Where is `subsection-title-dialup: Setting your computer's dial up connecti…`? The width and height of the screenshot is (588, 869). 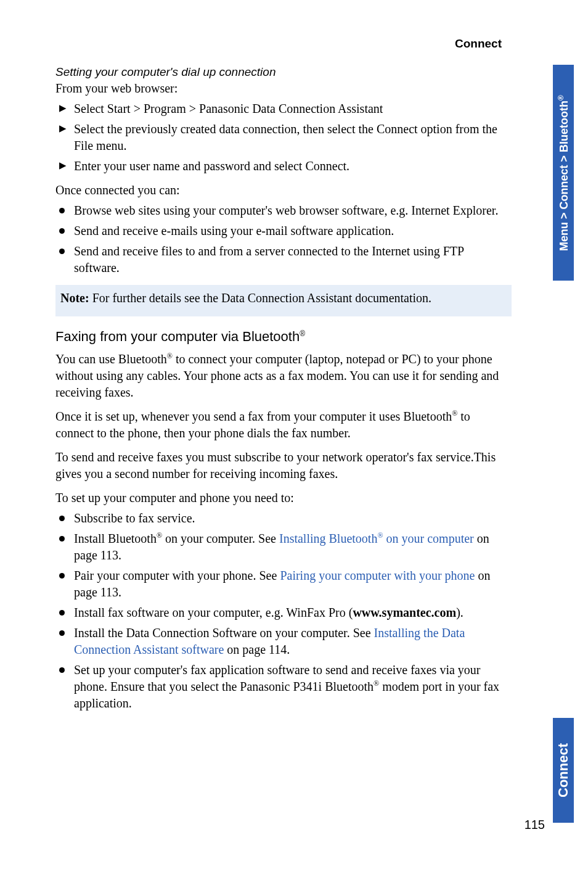
subsection-title-dialup: Setting your computer's dial up connecti… is located at coordinates (284, 72).